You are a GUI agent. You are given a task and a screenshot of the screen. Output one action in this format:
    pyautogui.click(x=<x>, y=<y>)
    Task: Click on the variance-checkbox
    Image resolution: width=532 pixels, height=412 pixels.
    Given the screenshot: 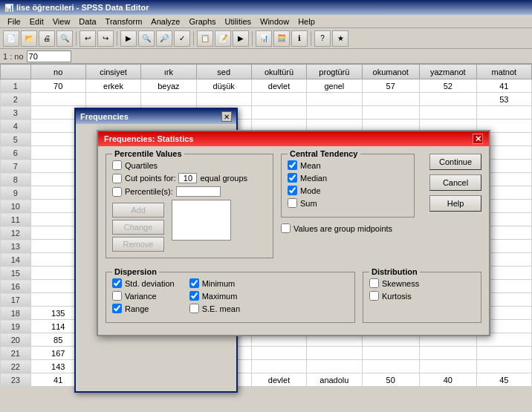 What is the action you would take?
    pyautogui.click(x=117, y=295)
    